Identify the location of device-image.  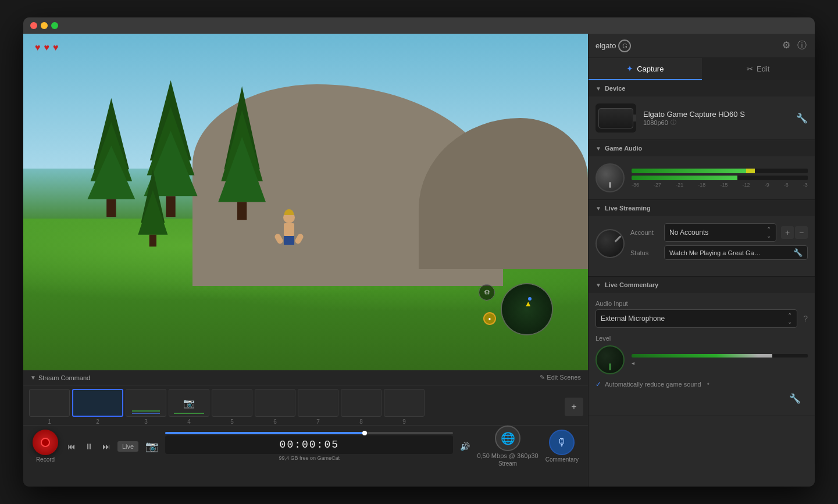
(616, 118).